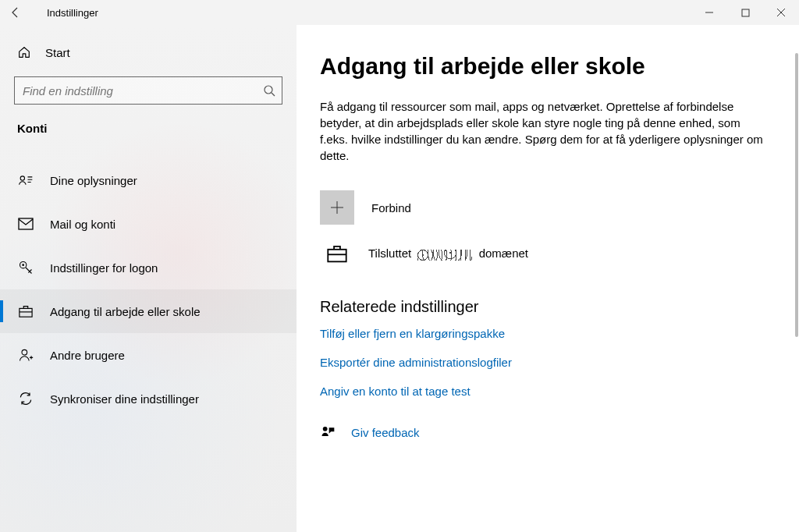 This screenshot has height=532, width=799. Describe the element at coordinates (58, 53) in the screenshot. I see `home-label: Start` at that location.